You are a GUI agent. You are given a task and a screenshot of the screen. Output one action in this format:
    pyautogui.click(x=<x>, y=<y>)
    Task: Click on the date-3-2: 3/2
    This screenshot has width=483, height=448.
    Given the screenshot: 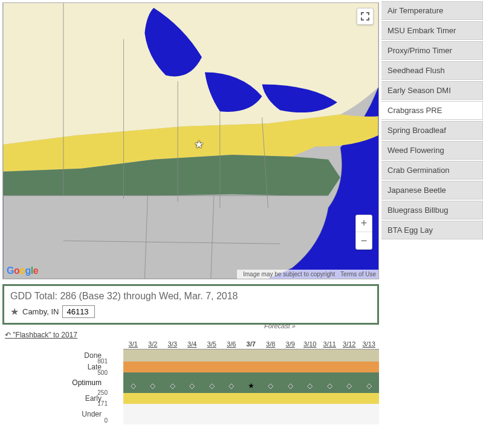 What is the action you would take?
    pyautogui.click(x=154, y=345)
    